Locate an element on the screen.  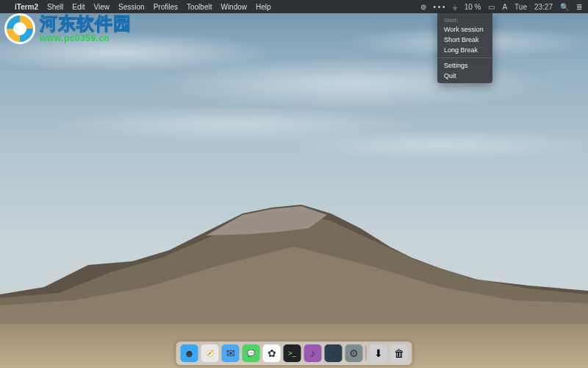
dropdown-separator is located at coordinates (465, 57).